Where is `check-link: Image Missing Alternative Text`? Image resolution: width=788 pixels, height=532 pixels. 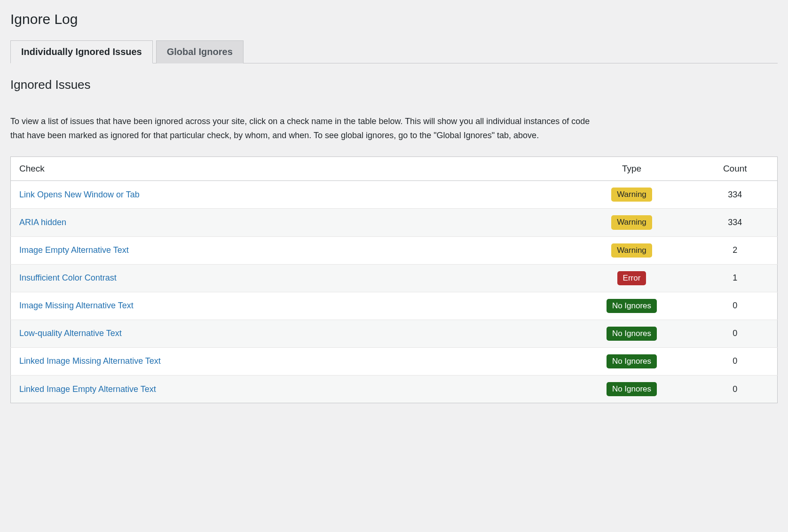 check-link: Image Missing Alternative Text is located at coordinates (76, 305).